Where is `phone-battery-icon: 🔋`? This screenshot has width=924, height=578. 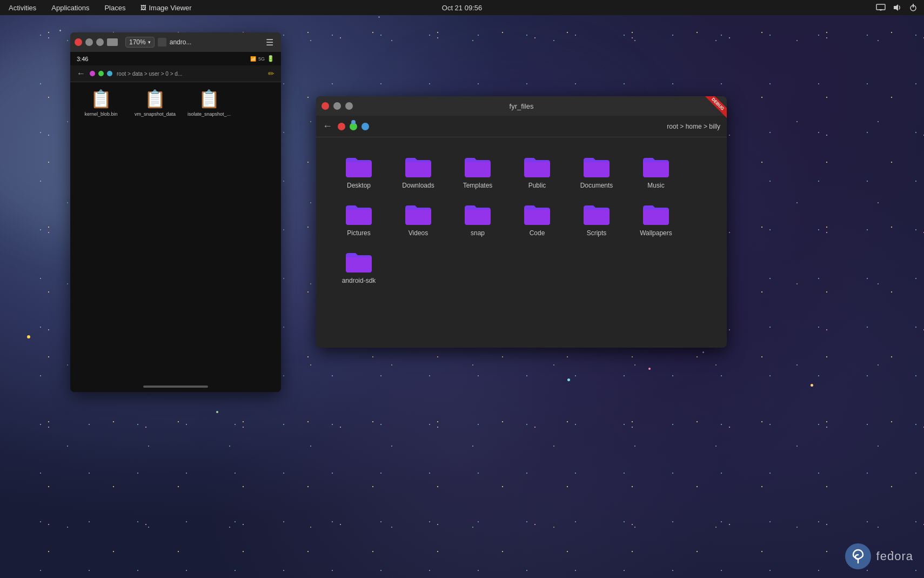 phone-battery-icon: 🔋 is located at coordinates (271, 58).